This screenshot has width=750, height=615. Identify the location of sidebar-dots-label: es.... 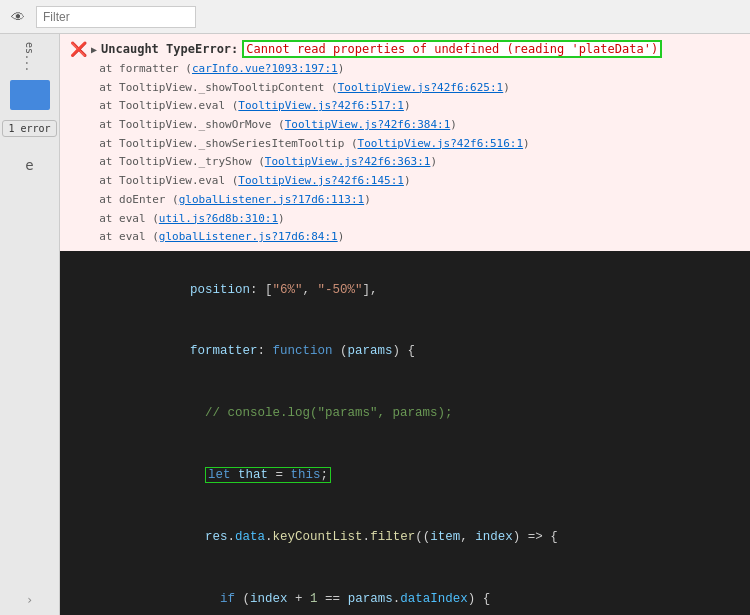
(30, 57).